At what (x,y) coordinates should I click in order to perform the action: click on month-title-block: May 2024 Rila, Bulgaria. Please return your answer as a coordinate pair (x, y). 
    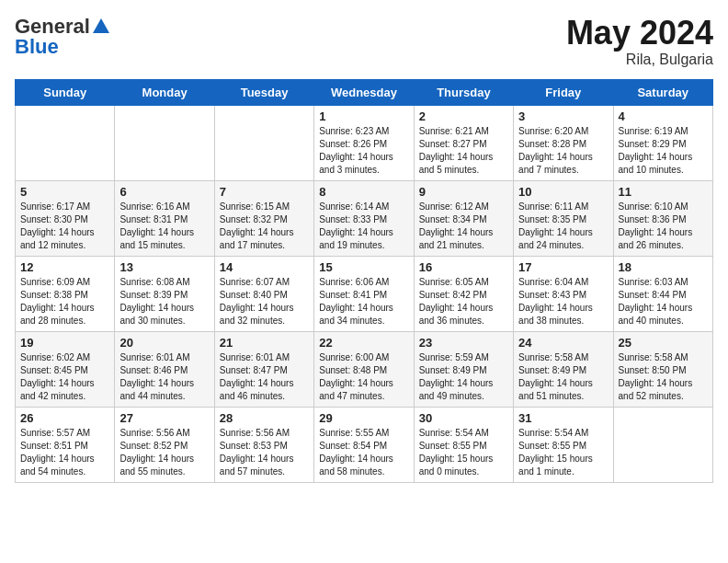
    Looking at the image, I should click on (640, 41).